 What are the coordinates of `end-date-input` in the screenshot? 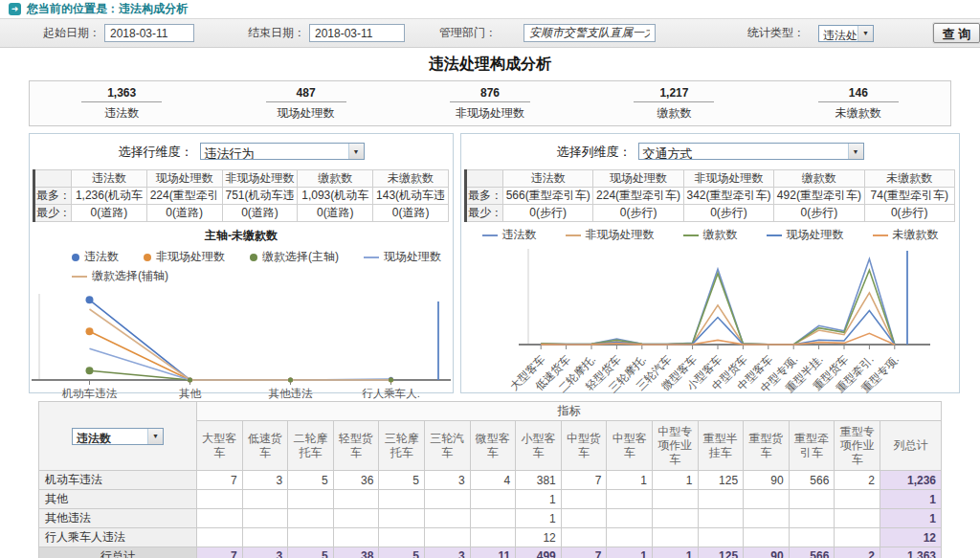 It's located at (357, 33).